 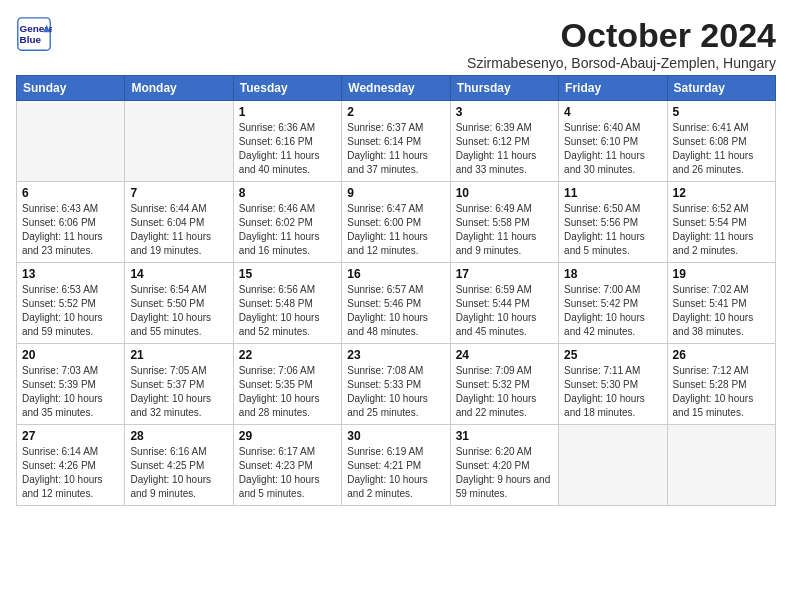 I want to click on svg-text: Blue, so click(x=31, y=40).